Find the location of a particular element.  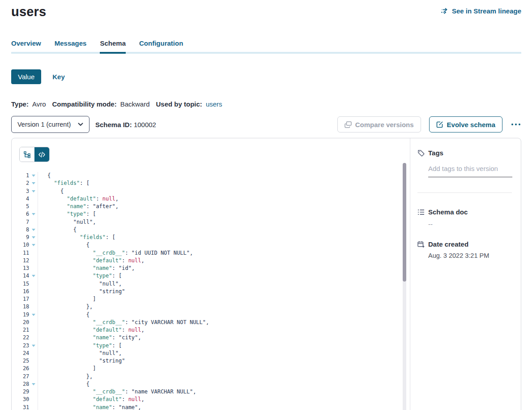

code-line: 17 ] is located at coordinates (211, 299).